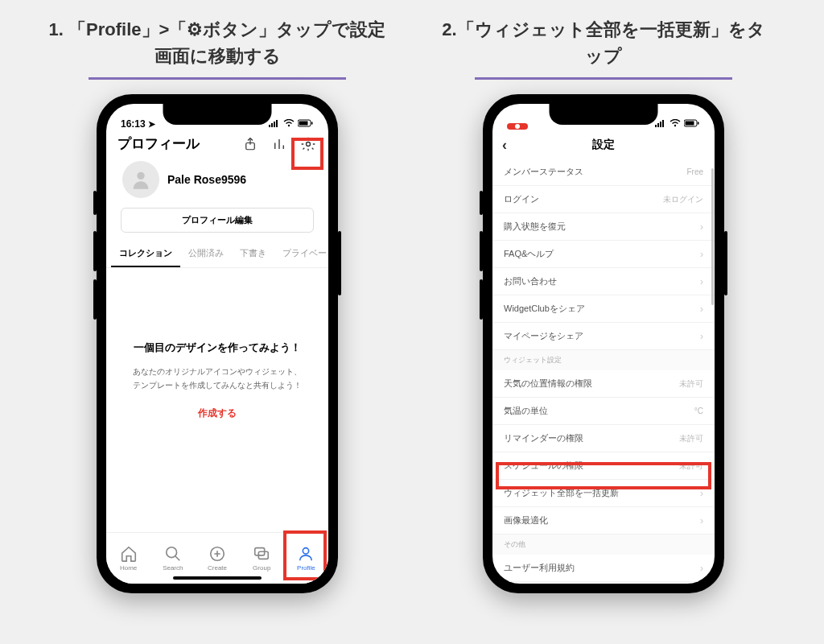 Image resolution: width=824 pixels, height=644 pixels. Describe the element at coordinates (217, 47) in the screenshot. I see `step-1-title: 1. 「Profile」>「⚙ボタン」タップで設定画面に移動する` at that location.